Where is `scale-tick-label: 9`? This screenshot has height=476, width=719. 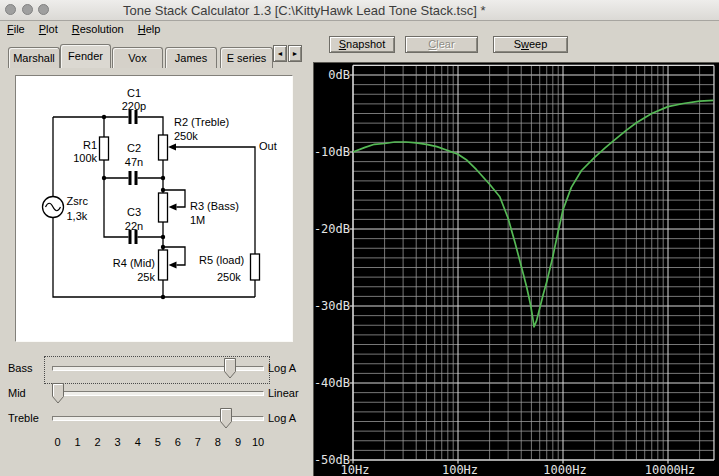 scale-tick-label: 9 is located at coordinates (238, 442).